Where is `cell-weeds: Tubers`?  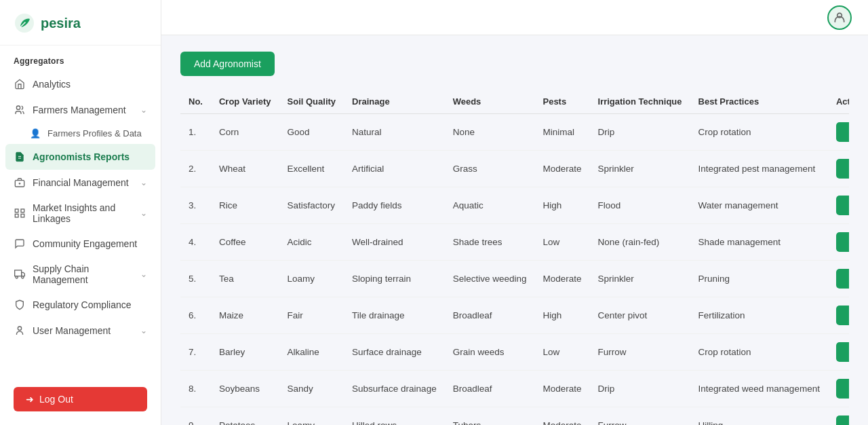 cell-weeds: Tubers is located at coordinates (490, 417).